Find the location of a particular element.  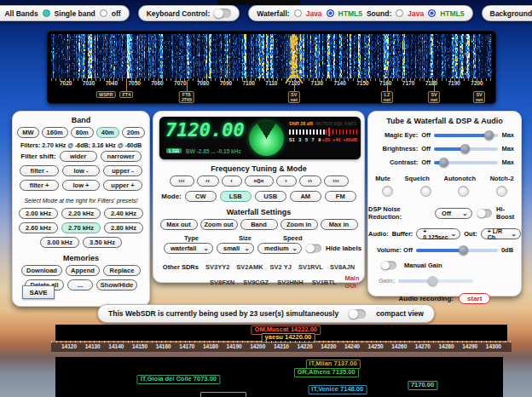

tune-down-med-button: ‹‹ is located at coordinates (208, 181).